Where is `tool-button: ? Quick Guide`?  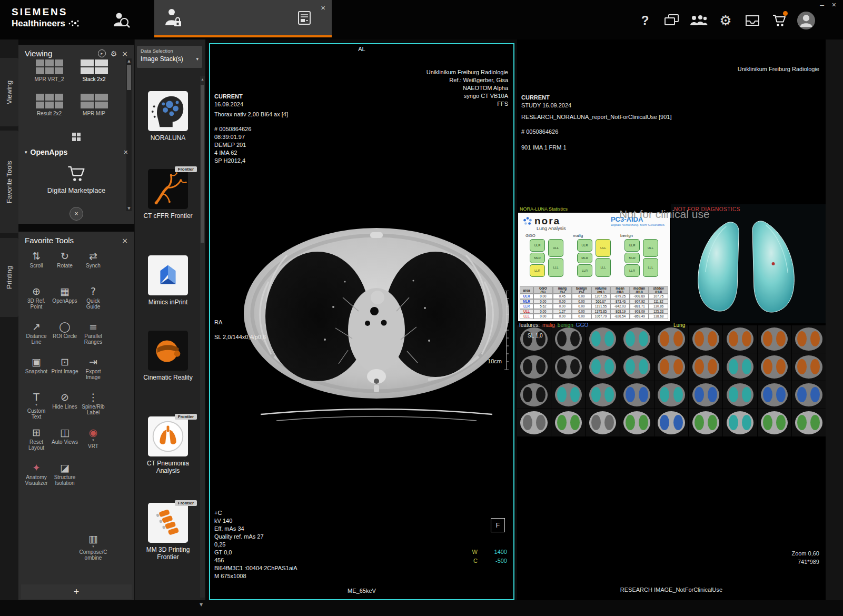
tool-button: ? Quick Guide is located at coordinates (93, 302).